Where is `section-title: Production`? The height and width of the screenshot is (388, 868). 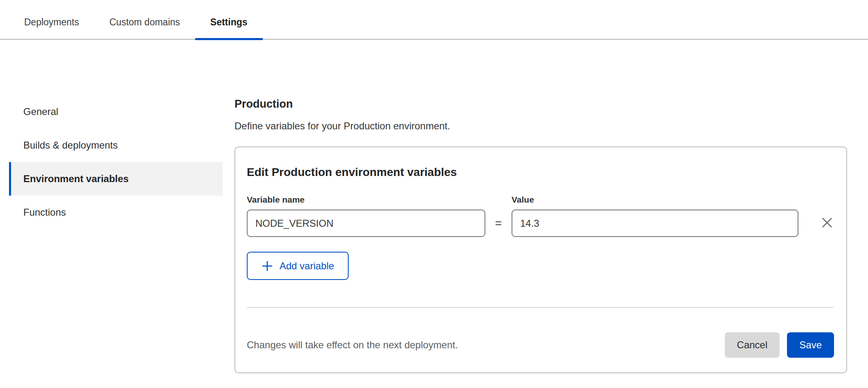
section-title: Production is located at coordinates (541, 104).